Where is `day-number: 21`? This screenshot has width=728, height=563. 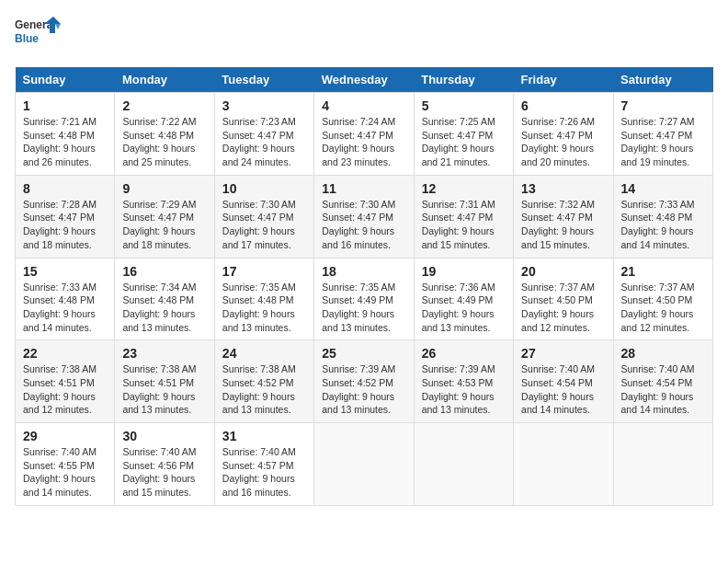
day-number: 21 is located at coordinates (664, 271).